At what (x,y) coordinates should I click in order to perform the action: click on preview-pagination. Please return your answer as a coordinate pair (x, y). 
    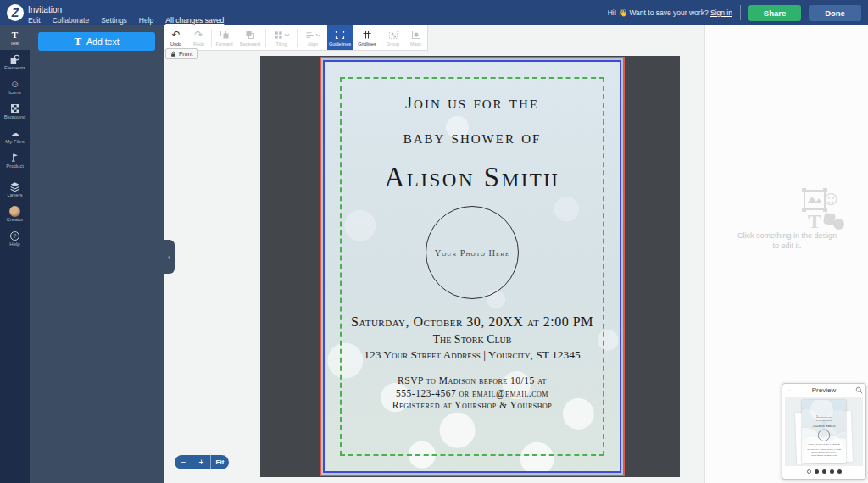
    Looking at the image, I should click on (824, 471).